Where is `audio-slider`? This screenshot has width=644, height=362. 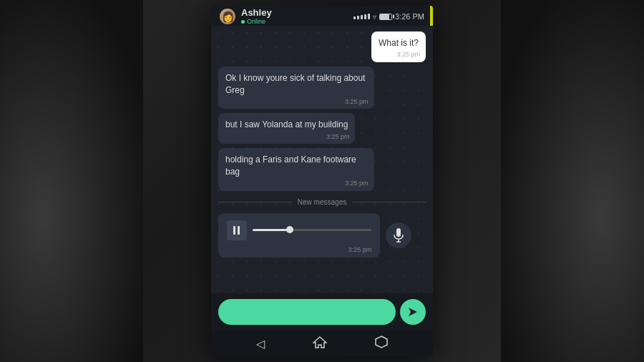 audio-slider is located at coordinates (312, 230).